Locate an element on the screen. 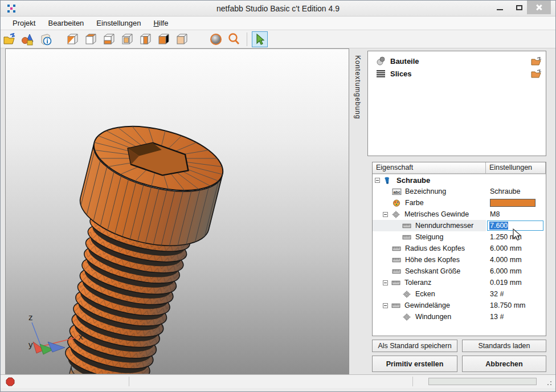  context-tab-label: Kontextumgebung is located at coordinates (358, 87).